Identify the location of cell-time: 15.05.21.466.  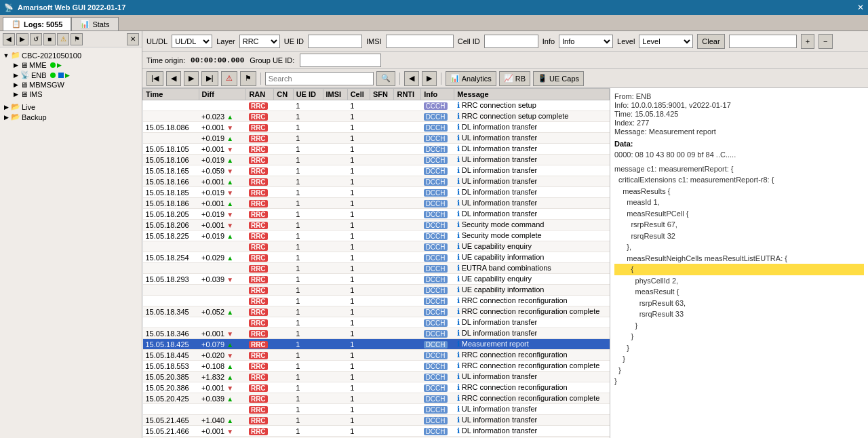
(171, 431).